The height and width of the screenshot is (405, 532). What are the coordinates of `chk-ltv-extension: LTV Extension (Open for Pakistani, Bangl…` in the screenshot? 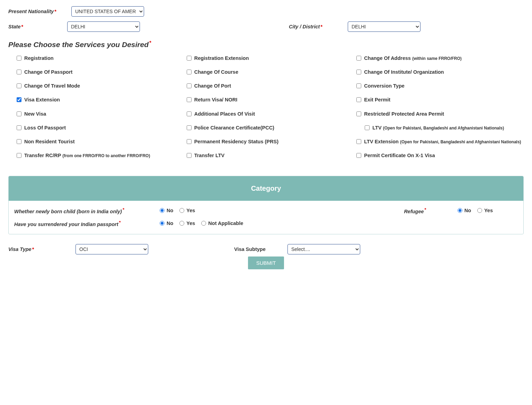 It's located at (440, 142).